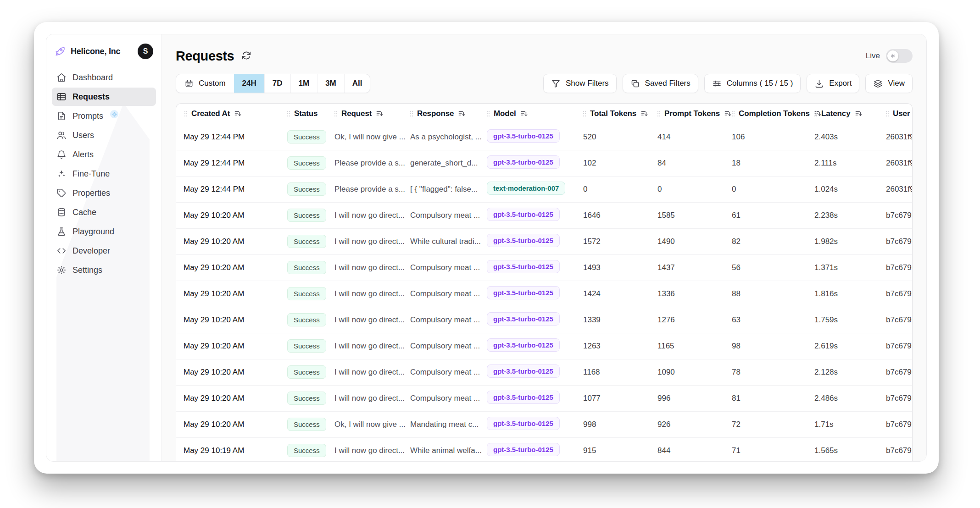  Describe the element at coordinates (104, 135) in the screenshot. I see `sidebar-item-users: Users` at that location.